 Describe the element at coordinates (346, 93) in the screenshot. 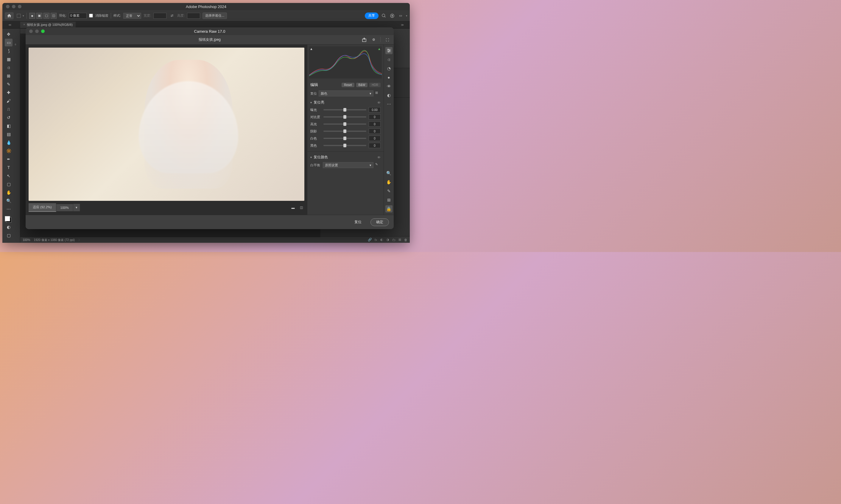

I see `profile-dropdown: 颜色▾` at that location.